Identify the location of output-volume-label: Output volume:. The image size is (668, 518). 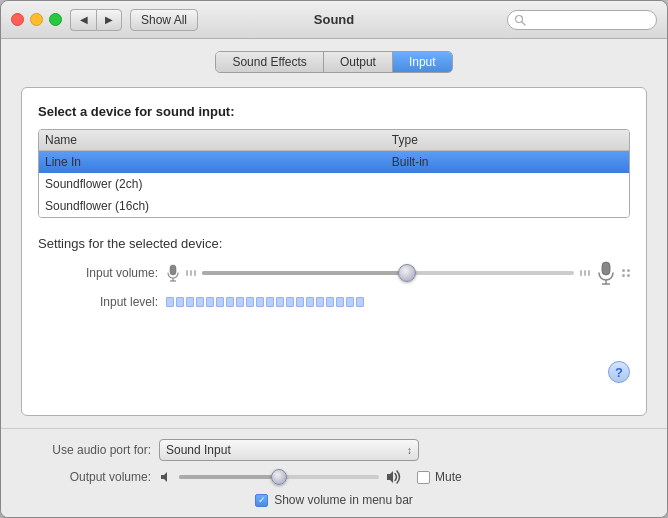
(86, 477).